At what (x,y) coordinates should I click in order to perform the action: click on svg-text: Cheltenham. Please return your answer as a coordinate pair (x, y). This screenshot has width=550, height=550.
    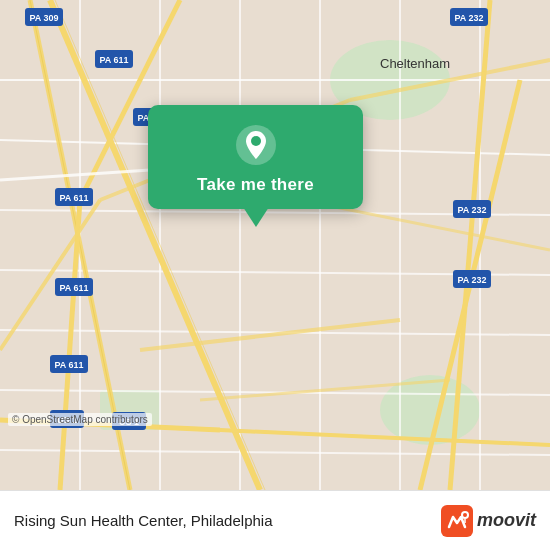
    Looking at the image, I should click on (415, 64).